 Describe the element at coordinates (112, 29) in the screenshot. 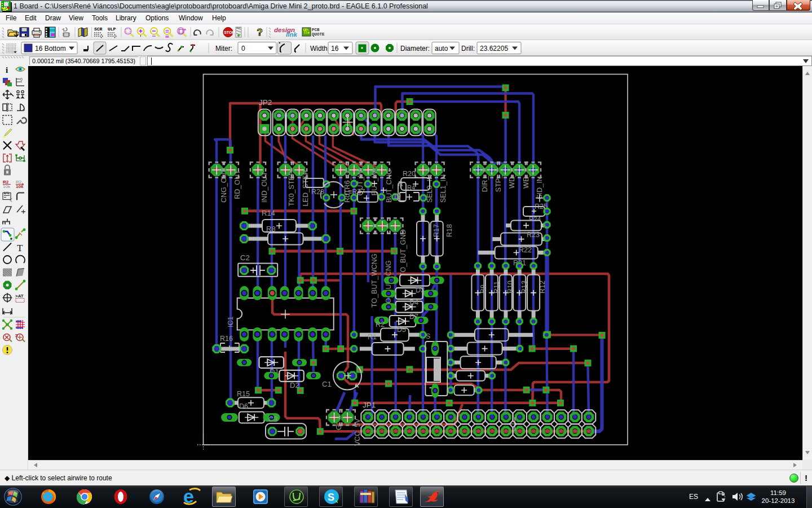

I see `svg-text: ULP` at that location.